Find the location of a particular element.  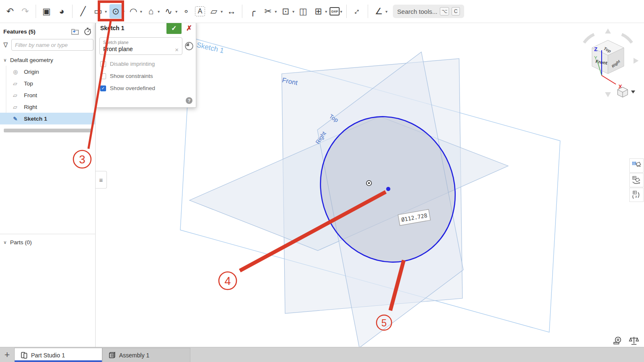

search-tools-button: Search tools... ⌥ C is located at coordinates (428, 11).